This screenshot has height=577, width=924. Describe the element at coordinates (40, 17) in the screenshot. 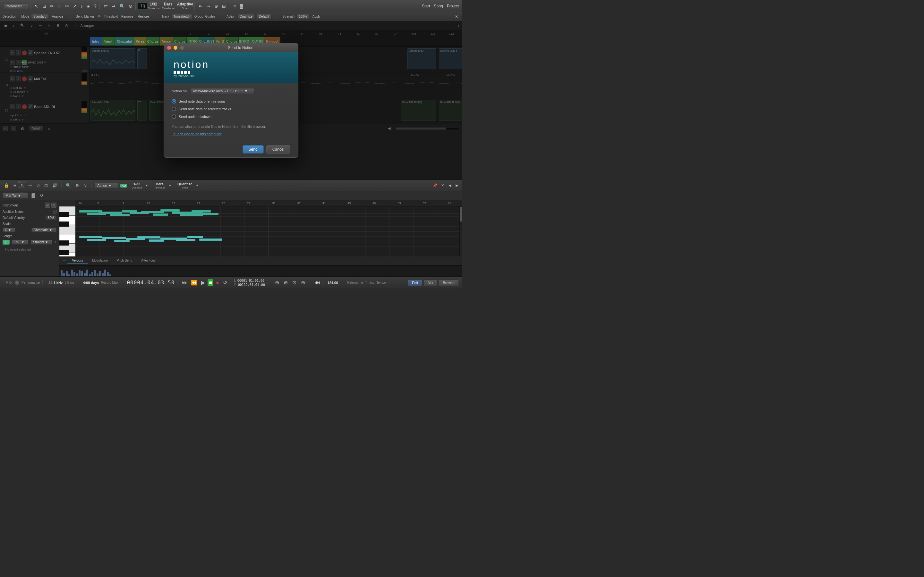

I see `mode-value: Standard` at that location.